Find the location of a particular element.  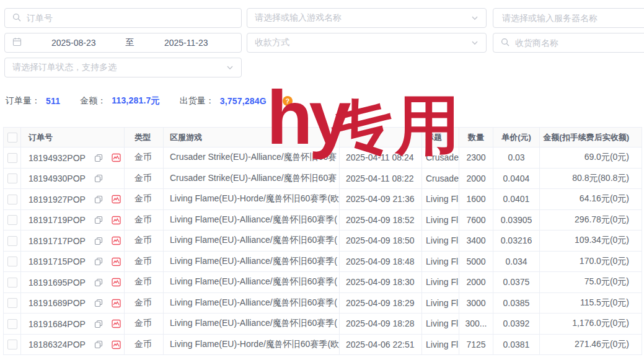

date-range-picker: 2025-08-23 至 2025-11-23 is located at coordinates (123, 43).